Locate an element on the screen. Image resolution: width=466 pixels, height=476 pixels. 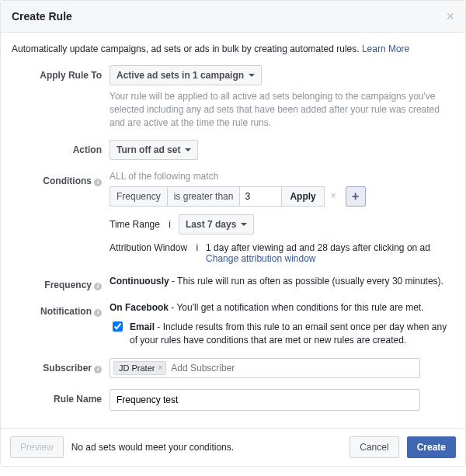
attribution-window-label: Attribution Window is located at coordinates (148, 248).